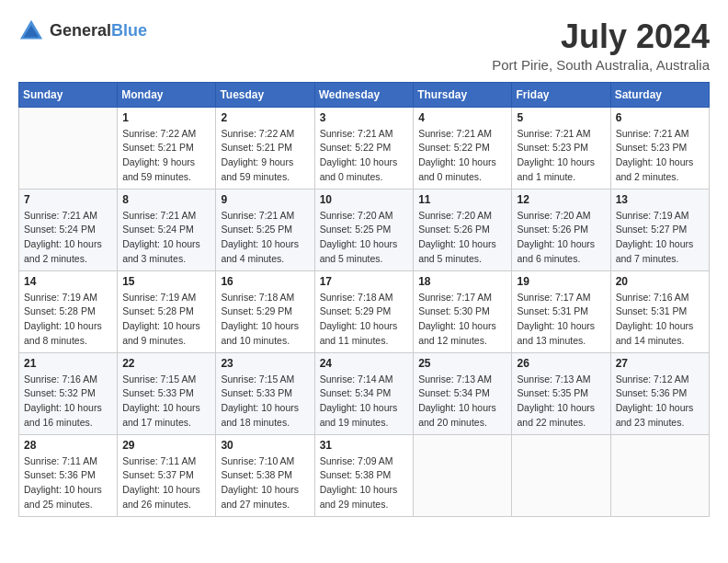 This screenshot has height=563, width=728. What do you see at coordinates (364, 46) in the screenshot?
I see `page-header: GeneralBlue July 2024 Port Pirie, South …` at bounding box center [364, 46].